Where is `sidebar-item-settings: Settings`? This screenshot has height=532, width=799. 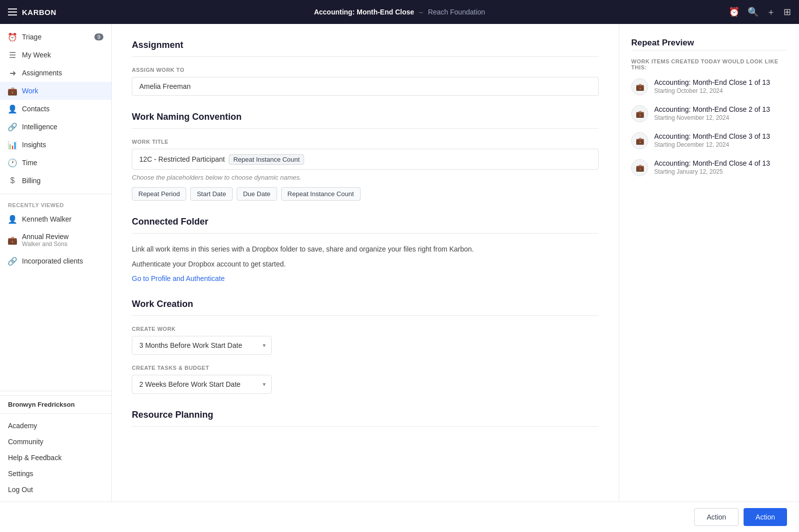 sidebar-item-settings: Settings is located at coordinates (56, 474).